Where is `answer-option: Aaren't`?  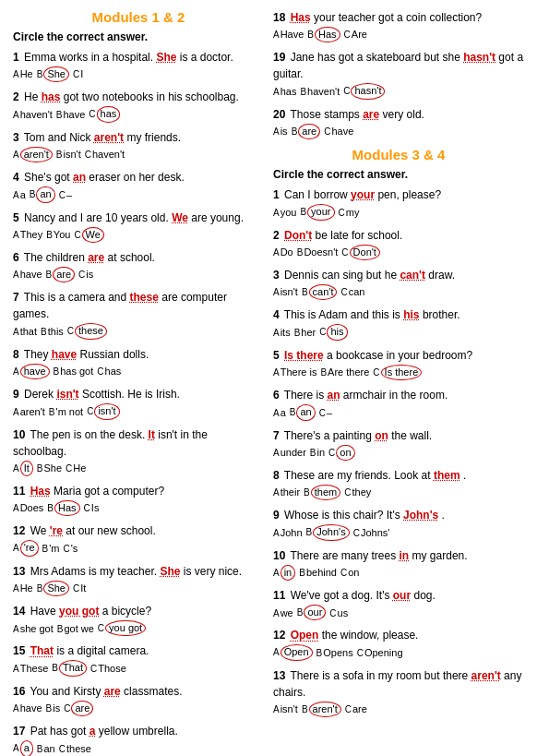
answer-option: Aaren't is located at coordinates (33, 155).